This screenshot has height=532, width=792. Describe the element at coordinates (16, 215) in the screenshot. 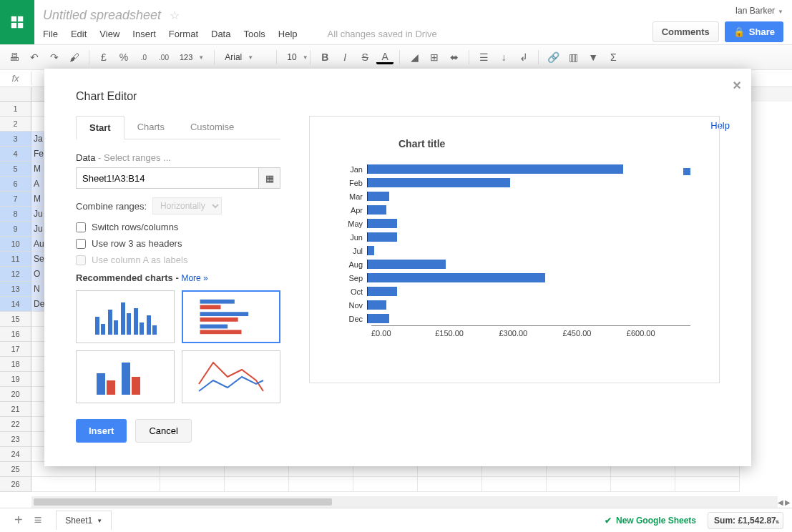

I see `row-header: 8` at that location.